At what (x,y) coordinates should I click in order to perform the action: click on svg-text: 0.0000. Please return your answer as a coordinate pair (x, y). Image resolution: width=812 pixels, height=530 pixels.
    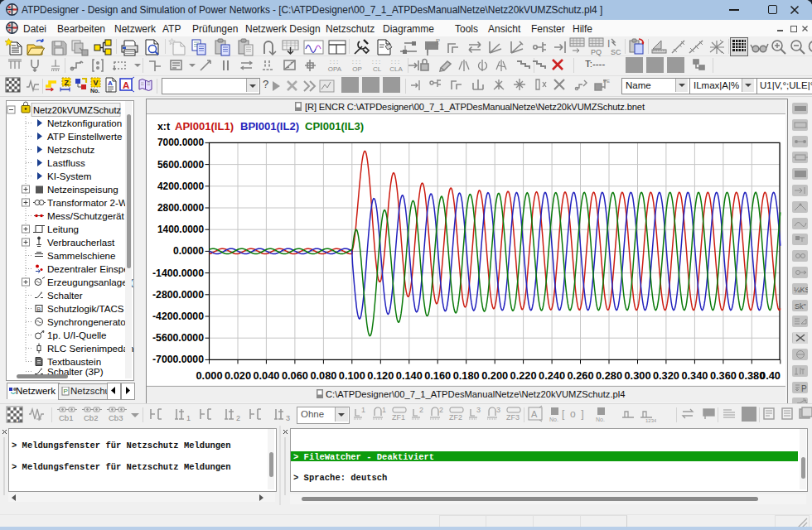
    Looking at the image, I should click on (189, 250).